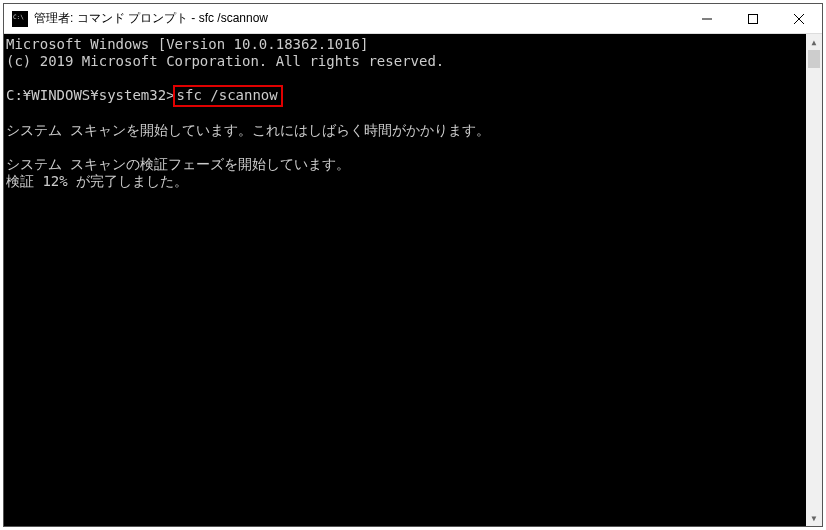 The image size is (826, 530). What do you see at coordinates (799, 18) in the screenshot?
I see `close-button` at bounding box center [799, 18].